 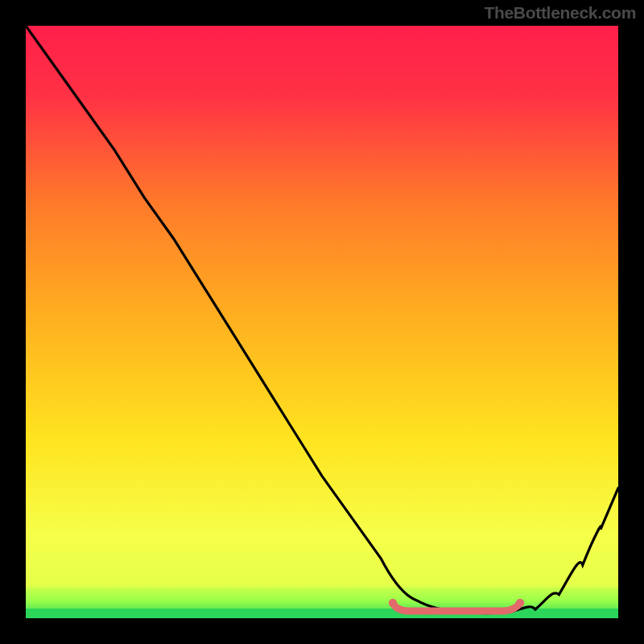 What do you see at coordinates (393, 603) in the screenshot?
I see `valley-cap-dot-left` at bounding box center [393, 603].